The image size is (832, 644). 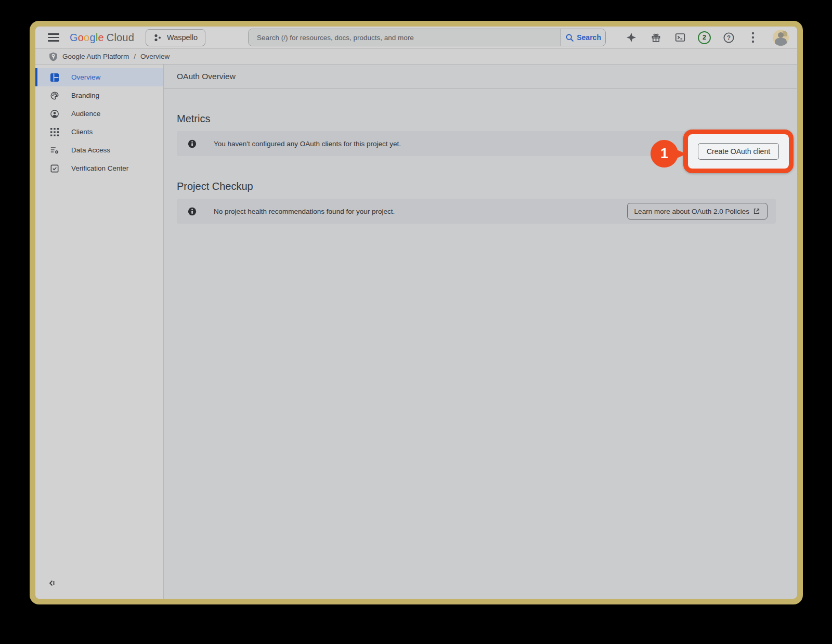 I want to click on avatar-torso, so click(x=781, y=42).